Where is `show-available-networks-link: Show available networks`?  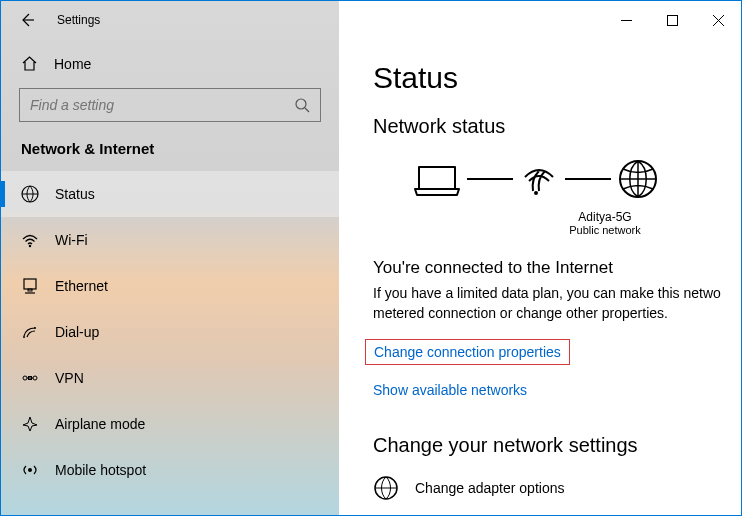
show-available-networks-link: Show available networks is located at coordinates (450, 390).